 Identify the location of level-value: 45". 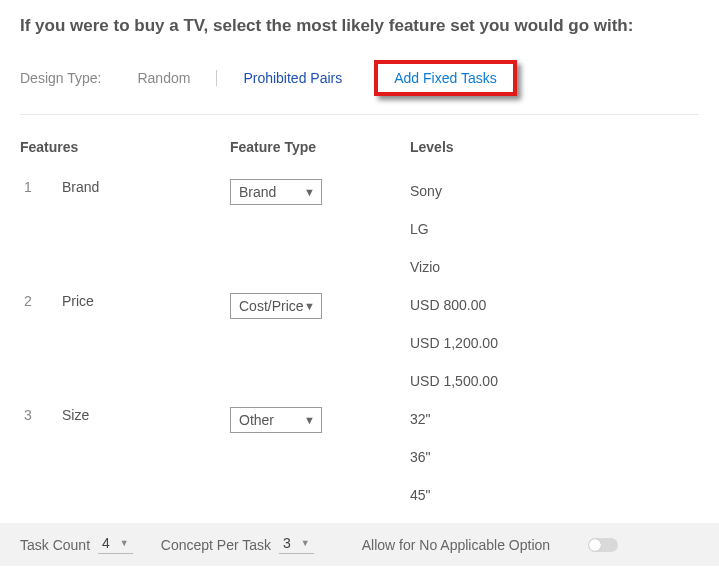
(554, 495).